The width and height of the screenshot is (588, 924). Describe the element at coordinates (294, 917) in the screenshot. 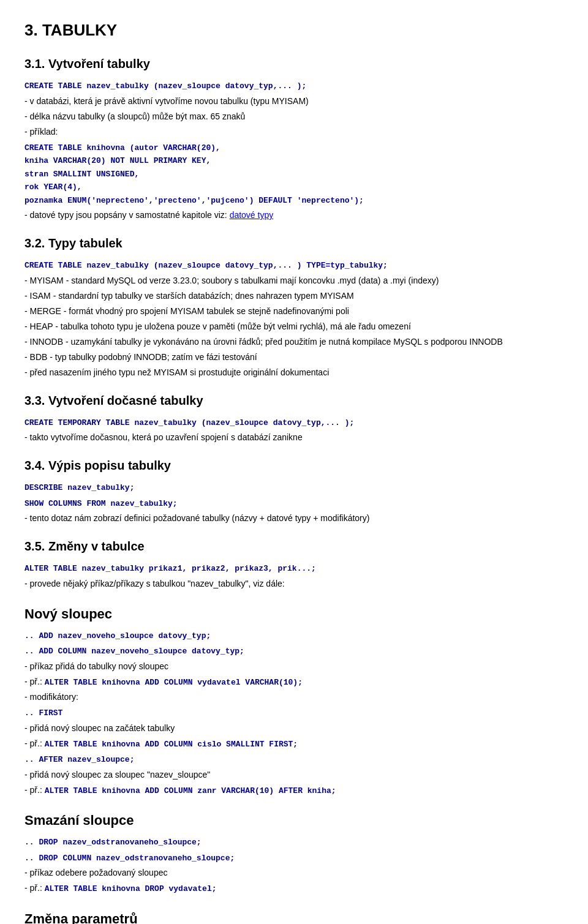

I see `sub-section-change: Změna parametrů .. CHANGE nazev_sloupce …` at that location.